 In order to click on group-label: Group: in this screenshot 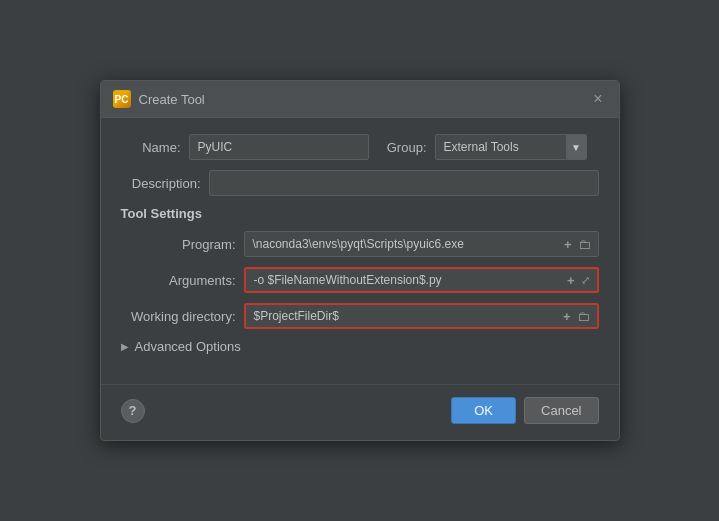, I will do `click(402, 148)`.